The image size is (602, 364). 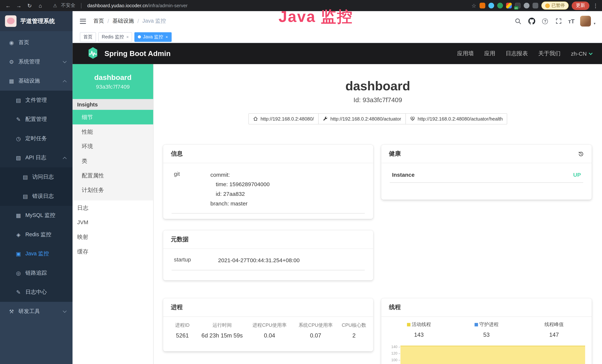 What do you see at coordinates (19, 273) in the screenshot?
I see `trace-icon: ◎` at bounding box center [19, 273].